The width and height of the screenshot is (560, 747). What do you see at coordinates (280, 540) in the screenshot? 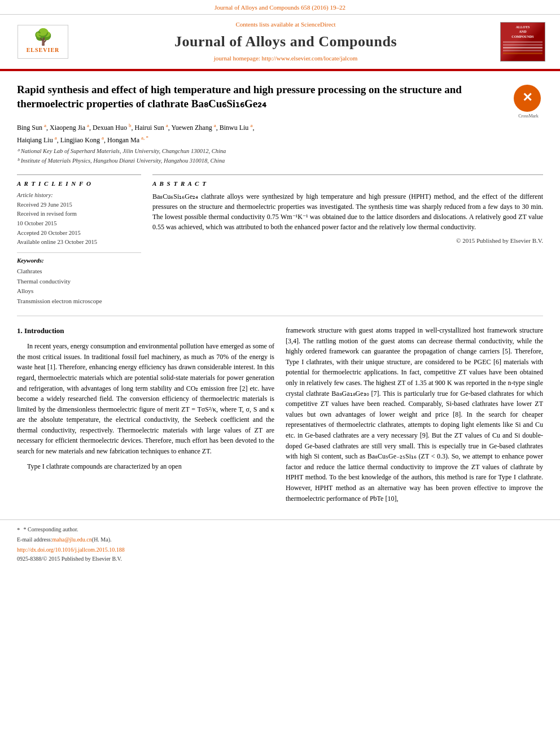
I see `footer-email-row: E-mail address: maha@jlu.edu.cn (H. Ma).` at bounding box center [280, 540].